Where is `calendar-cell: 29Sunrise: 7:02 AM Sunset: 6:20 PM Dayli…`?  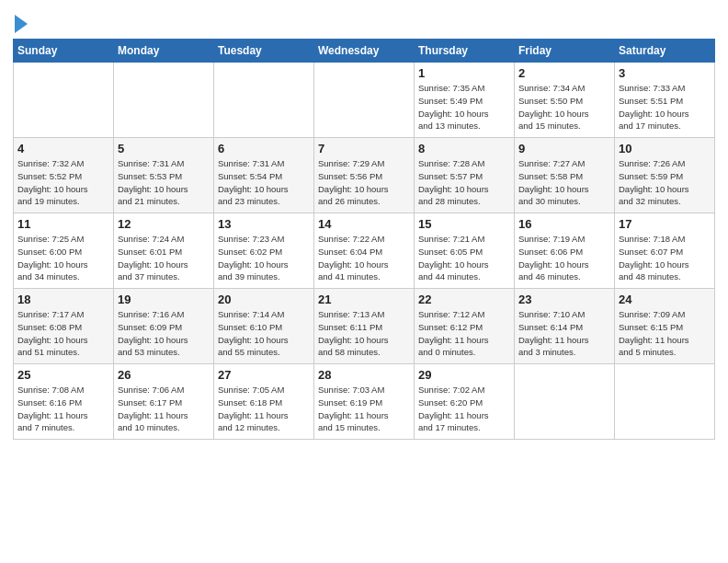 calendar-cell: 29Sunrise: 7:02 AM Sunset: 6:20 PM Dayli… is located at coordinates (465, 402).